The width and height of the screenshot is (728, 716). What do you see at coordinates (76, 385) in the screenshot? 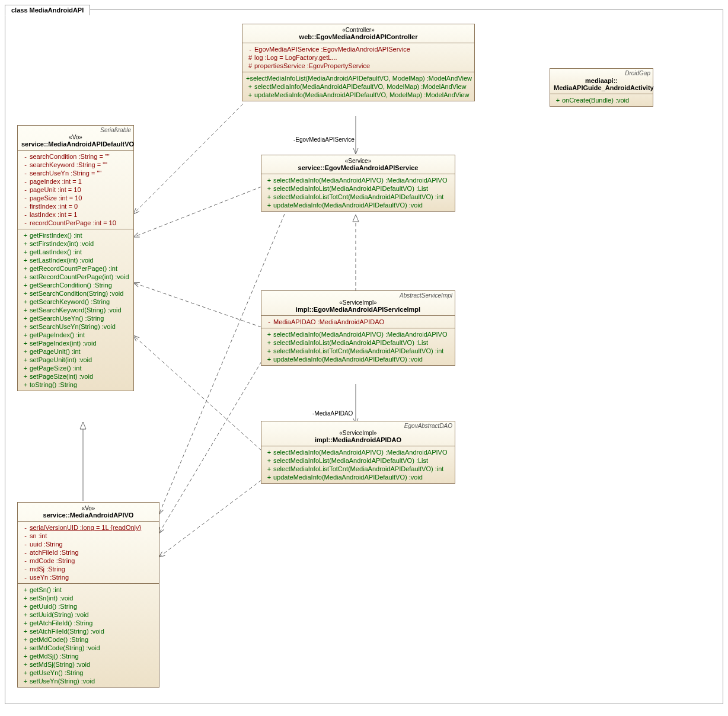
I see `member-row: +toString() :String` at bounding box center [76, 385].